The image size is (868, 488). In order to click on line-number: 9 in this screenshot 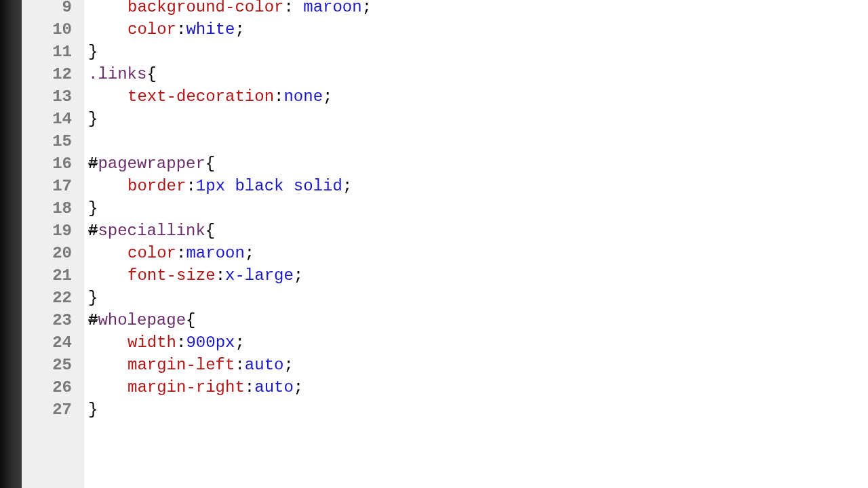, I will do `click(50, 9)`.